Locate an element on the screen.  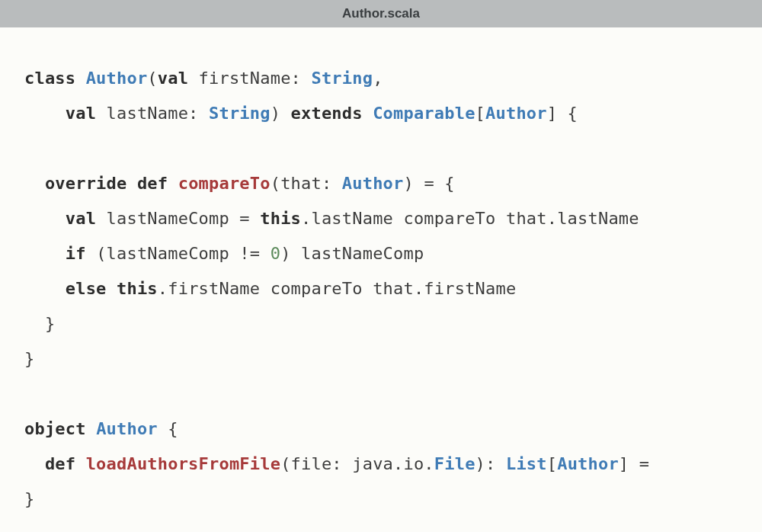
code-line: val lastName: String) extends Comparable… is located at coordinates (381, 114).